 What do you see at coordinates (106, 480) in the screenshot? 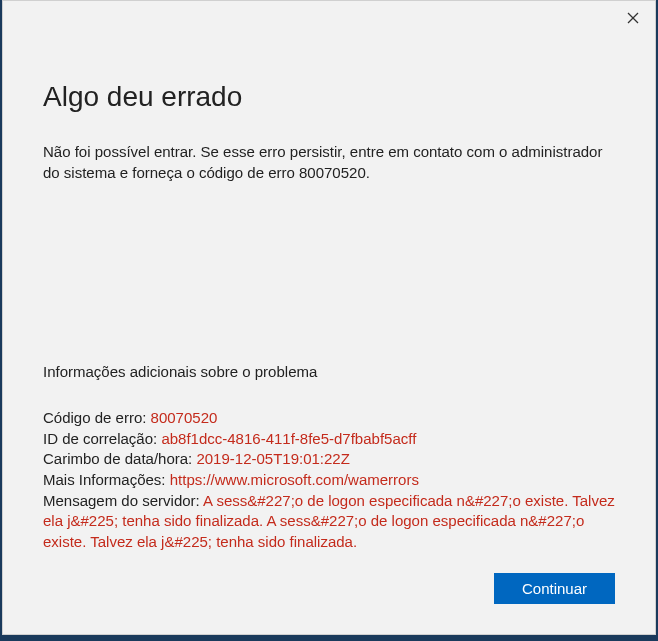
I see `moreinfo-label: Mais Informações:` at bounding box center [106, 480].